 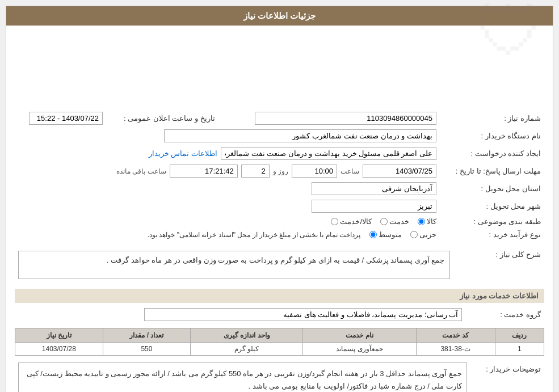 I want to click on page-title: جزئیات اطلاعات نیاز, so click(x=279, y=16).